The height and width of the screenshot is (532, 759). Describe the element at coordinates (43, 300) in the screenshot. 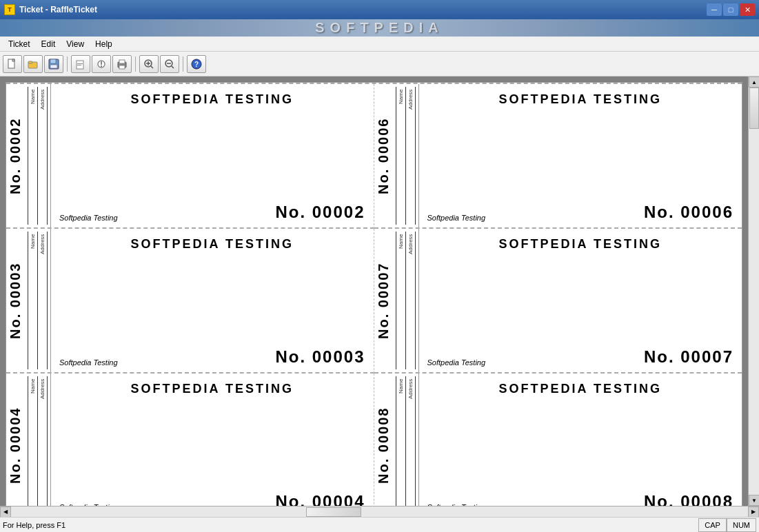

I see `address-label: Address` at that location.